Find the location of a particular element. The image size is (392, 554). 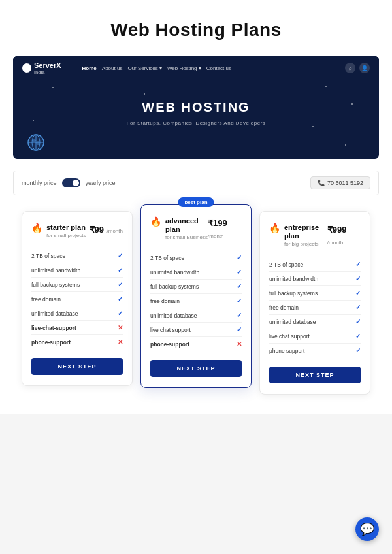

page-title: Web Hosting Plans is located at coordinates (196, 30).